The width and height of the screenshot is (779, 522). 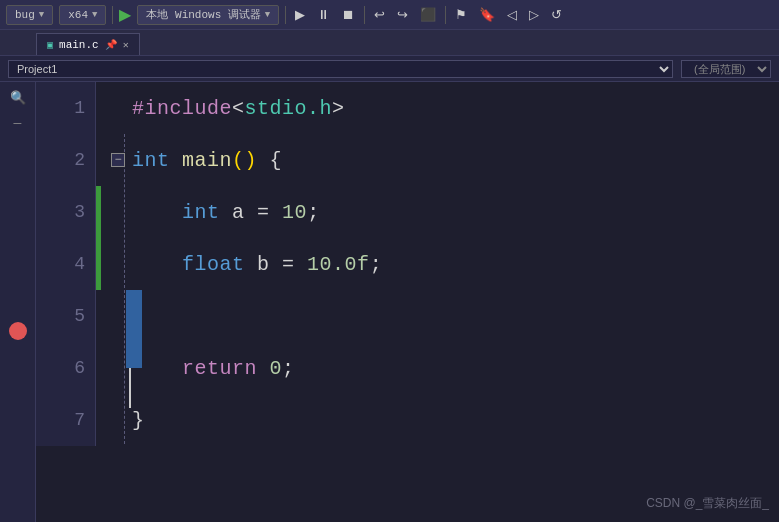 I want to click on code-text-3: int a = 10;, so click(x=226, y=212).